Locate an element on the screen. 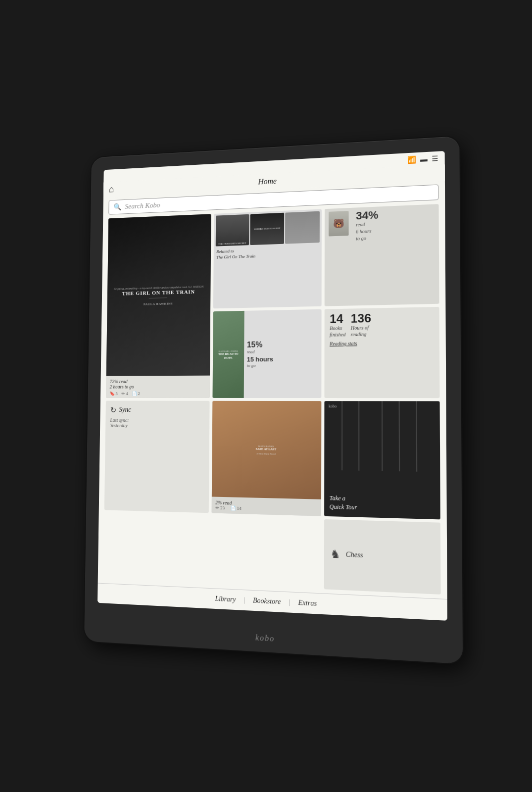 The height and width of the screenshot is (792, 532). book-2-subtitle: A Slow Burn Novel is located at coordinates (265, 454).